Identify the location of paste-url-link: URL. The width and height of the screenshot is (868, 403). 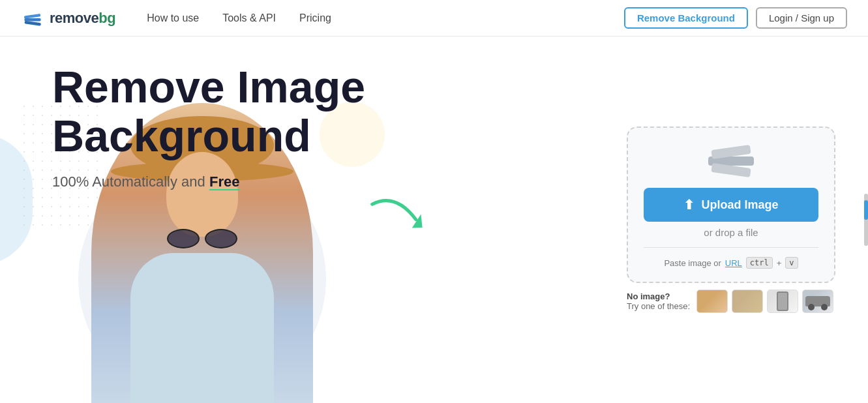
(734, 263).